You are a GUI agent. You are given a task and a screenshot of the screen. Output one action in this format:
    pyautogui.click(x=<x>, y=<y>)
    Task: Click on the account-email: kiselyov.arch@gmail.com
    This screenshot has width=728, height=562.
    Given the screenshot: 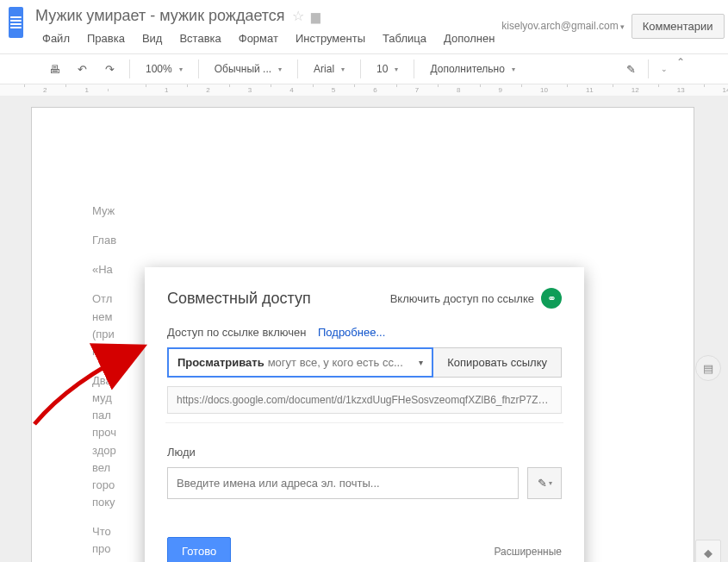 What is the action you would take?
    pyautogui.click(x=563, y=26)
    